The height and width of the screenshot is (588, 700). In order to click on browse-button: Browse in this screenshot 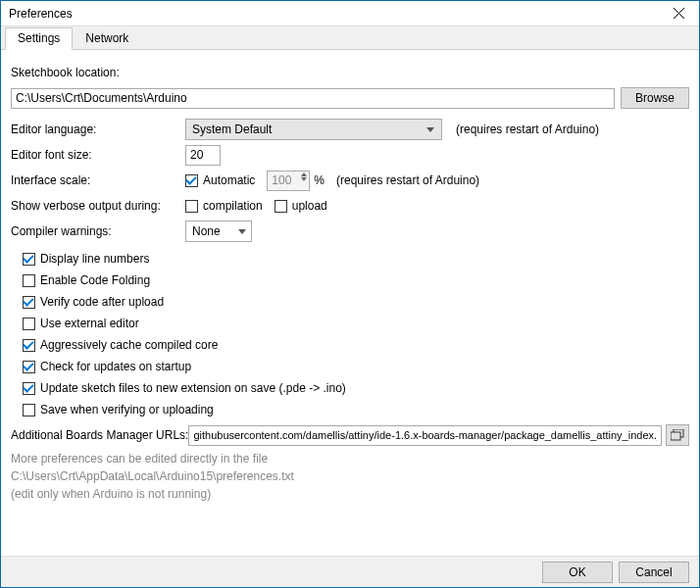, I will do `click(655, 98)`.